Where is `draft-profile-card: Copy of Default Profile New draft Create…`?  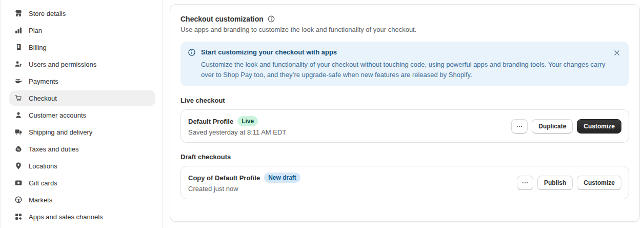
draft-profile-card: Copy of Default Profile New draft Create… is located at coordinates (405, 183).